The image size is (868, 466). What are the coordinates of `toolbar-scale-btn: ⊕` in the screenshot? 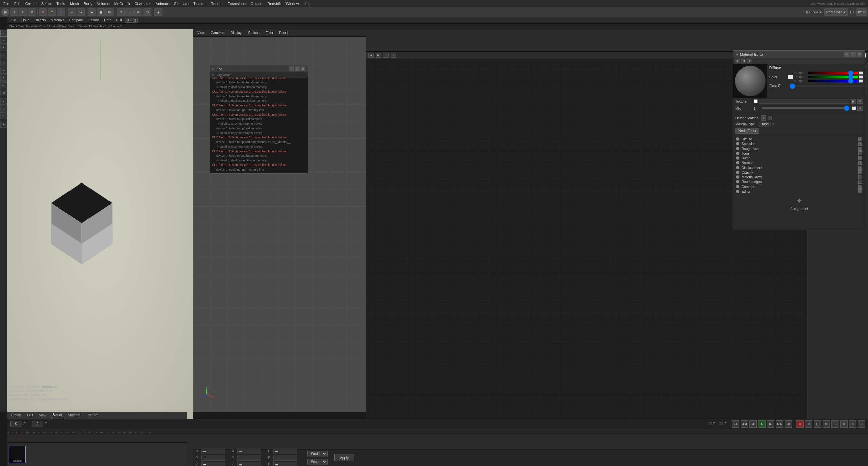 It's located at (32, 12).